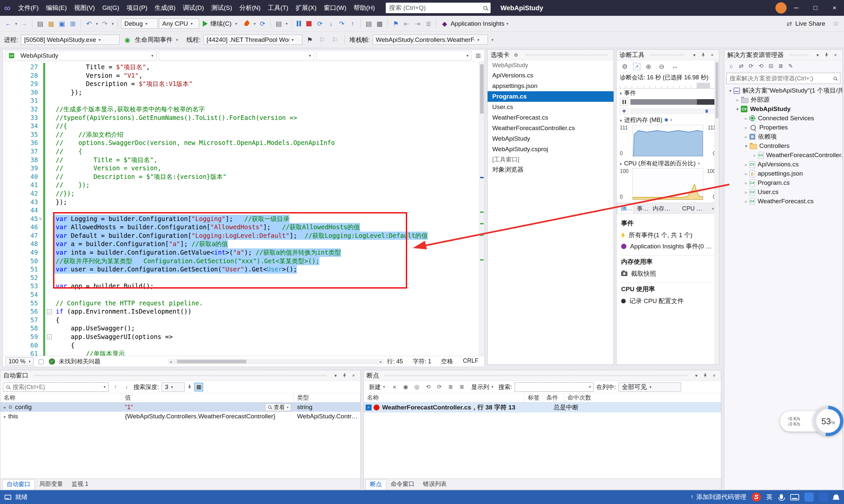  Describe the element at coordinates (107, 168) in the screenshot. I see `code-text: // Version = version,` at that location.